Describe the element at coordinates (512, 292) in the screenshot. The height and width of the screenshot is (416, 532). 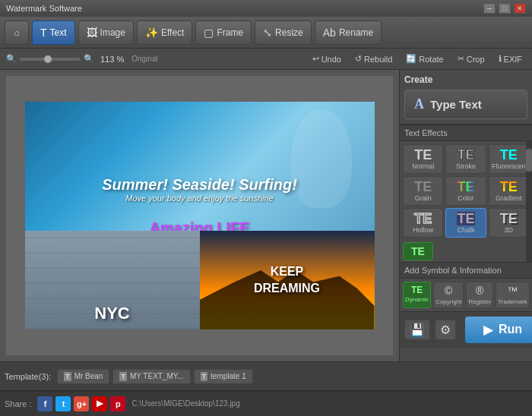
I see `trademark-icon: ™` at that location.